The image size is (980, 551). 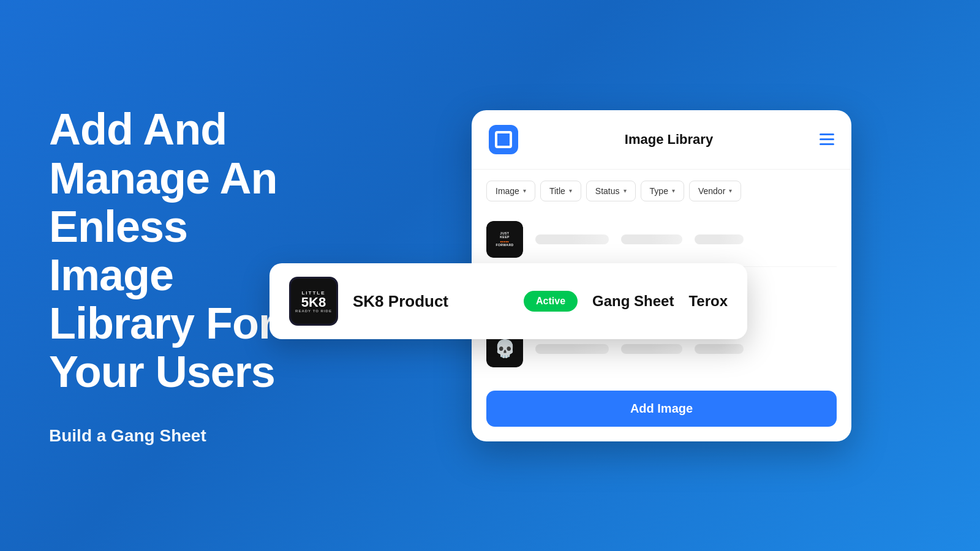 I want to click on logo-inner, so click(x=503, y=140).